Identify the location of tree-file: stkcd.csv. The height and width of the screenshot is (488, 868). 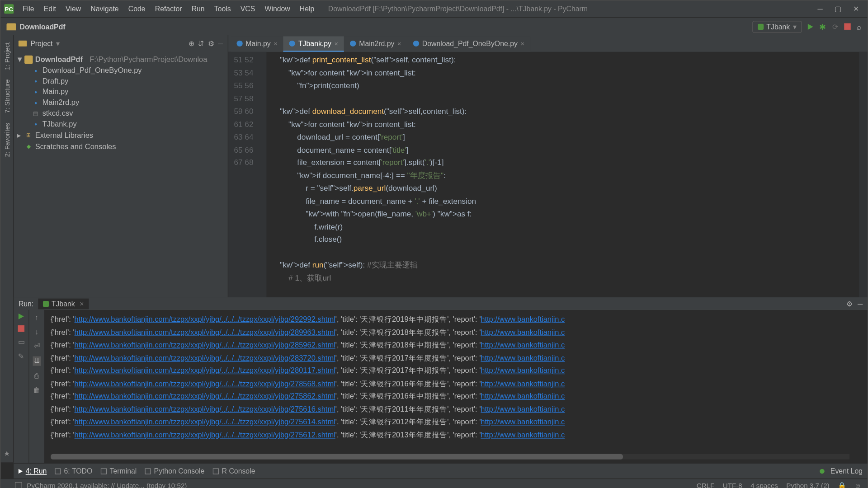
(120, 113).